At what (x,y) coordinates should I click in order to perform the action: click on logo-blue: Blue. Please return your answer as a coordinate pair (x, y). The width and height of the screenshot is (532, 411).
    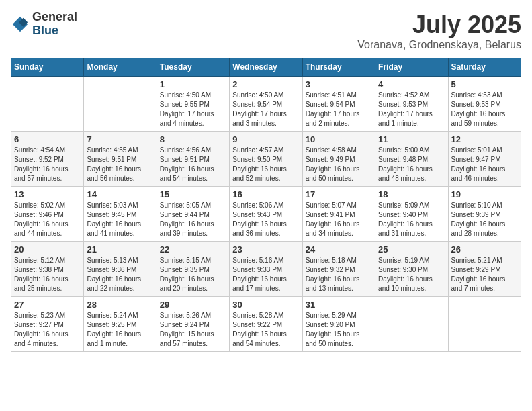
    Looking at the image, I should click on (55, 31).